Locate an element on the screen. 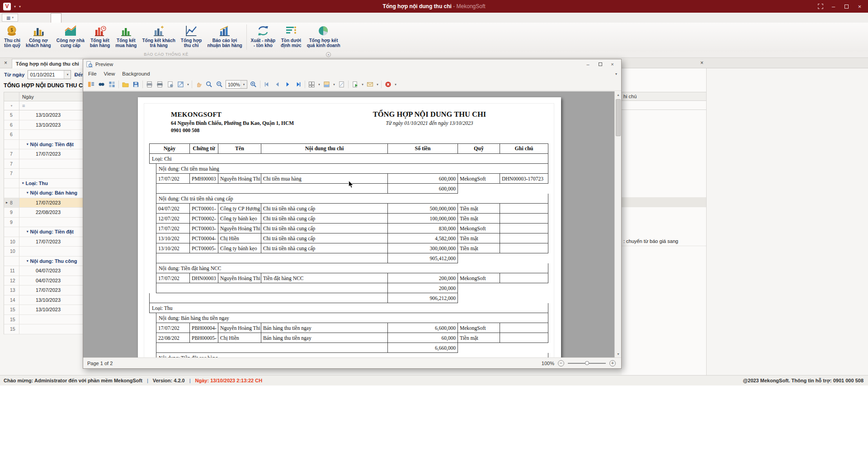  ribbon-item: Tổng kếtmua hàng is located at coordinates (126, 37).